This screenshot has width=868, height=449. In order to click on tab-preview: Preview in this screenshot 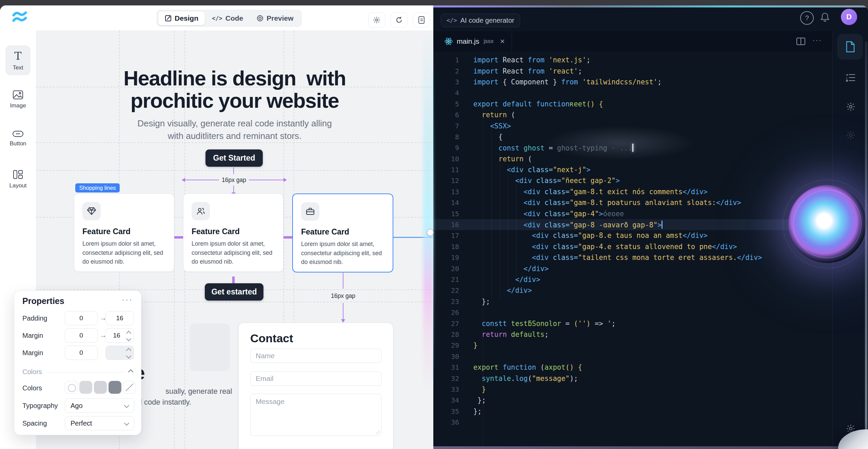, I will do `click(275, 18)`.